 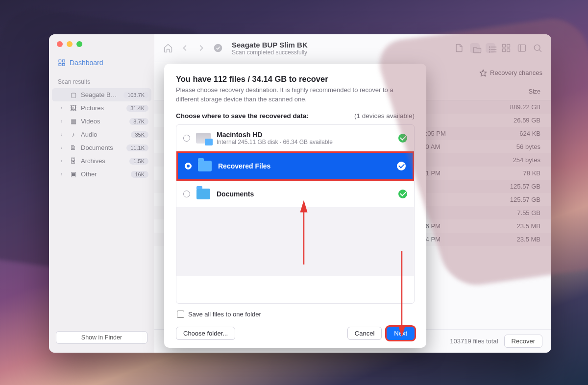 What do you see at coordinates (102, 63) in the screenshot?
I see `sidebar-dashboard: Dashboard` at bounding box center [102, 63].